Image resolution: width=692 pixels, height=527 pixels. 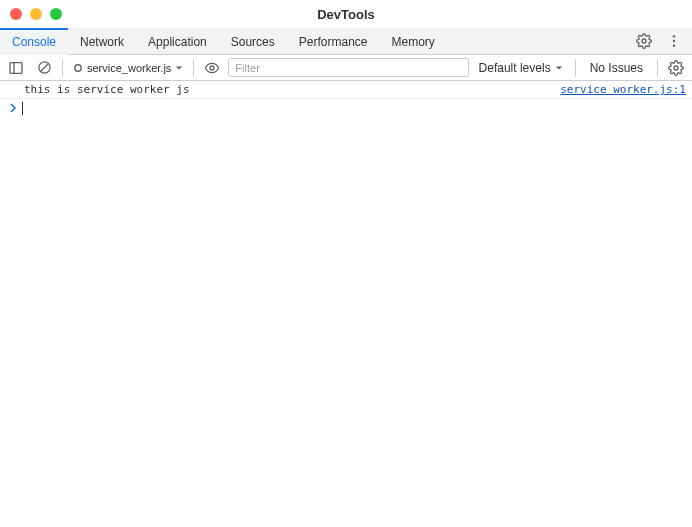 What do you see at coordinates (616, 68) in the screenshot?
I see `issues-label: No Issues` at bounding box center [616, 68].